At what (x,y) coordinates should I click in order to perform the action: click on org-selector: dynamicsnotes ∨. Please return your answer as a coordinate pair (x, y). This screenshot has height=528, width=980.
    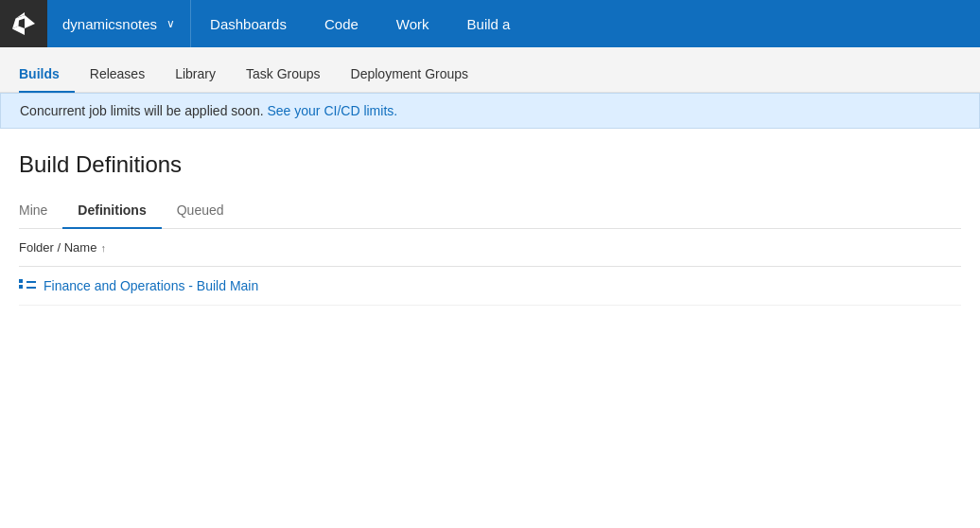
    Looking at the image, I should click on (119, 24).